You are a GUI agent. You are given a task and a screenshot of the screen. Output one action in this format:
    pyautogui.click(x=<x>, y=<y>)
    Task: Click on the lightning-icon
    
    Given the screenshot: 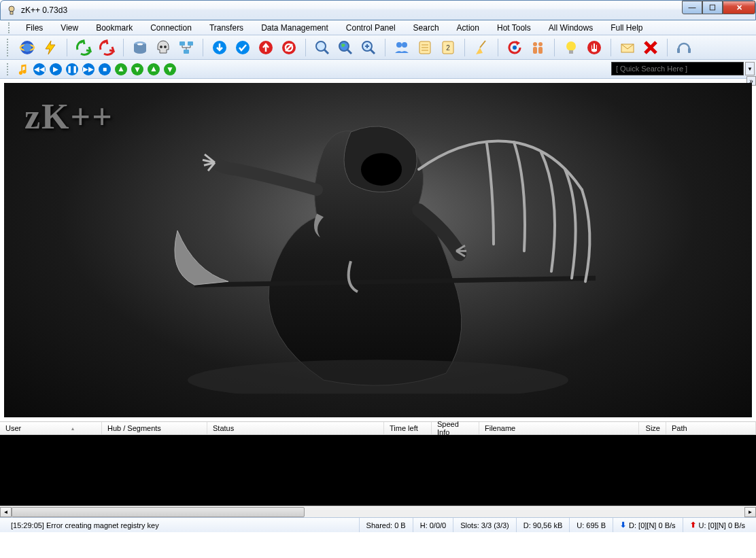 What is the action you would take?
    pyautogui.click(x=50, y=48)
    